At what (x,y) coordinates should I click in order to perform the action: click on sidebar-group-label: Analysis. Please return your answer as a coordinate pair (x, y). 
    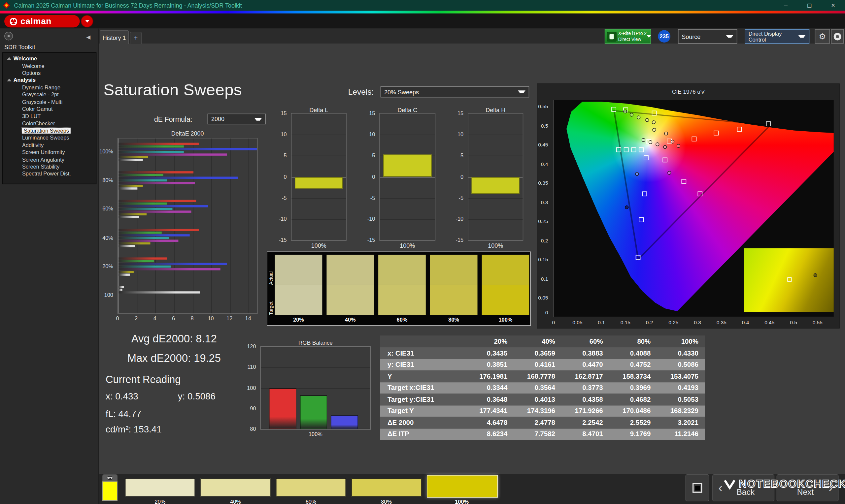
    Looking at the image, I should click on (24, 80).